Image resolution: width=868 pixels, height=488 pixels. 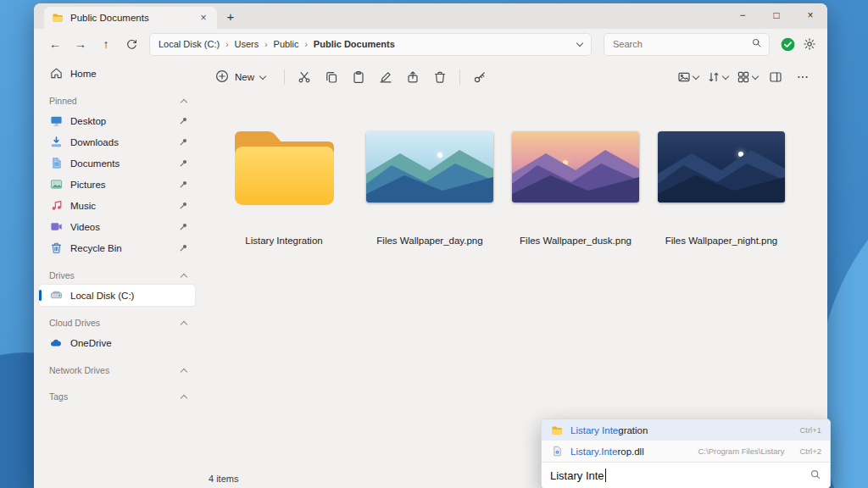 What do you see at coordinates (62, 275) in the screenshot?
I see `section-label: Drives` at bounding box center [62, 275].